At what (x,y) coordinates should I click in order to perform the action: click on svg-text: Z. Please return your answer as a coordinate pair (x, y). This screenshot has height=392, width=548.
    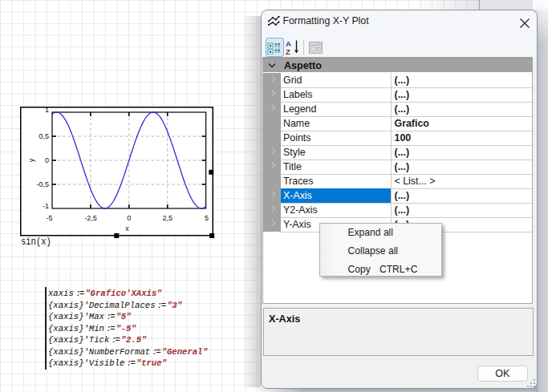
    Looking at the image, I should click on (288, 51).